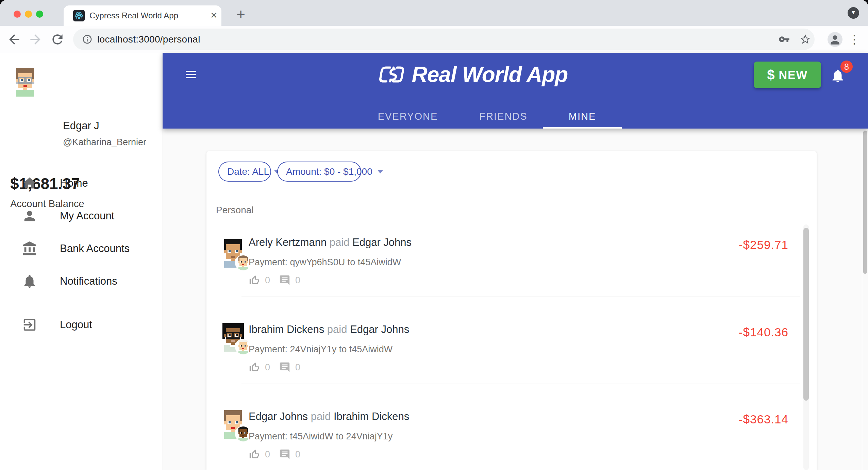 This screenshot has width=868, height=470. What do you see at coordinates (87, 216) in the screenshot?
I see `sidebar-item-label: My Account` at bounding box center [87, 216].